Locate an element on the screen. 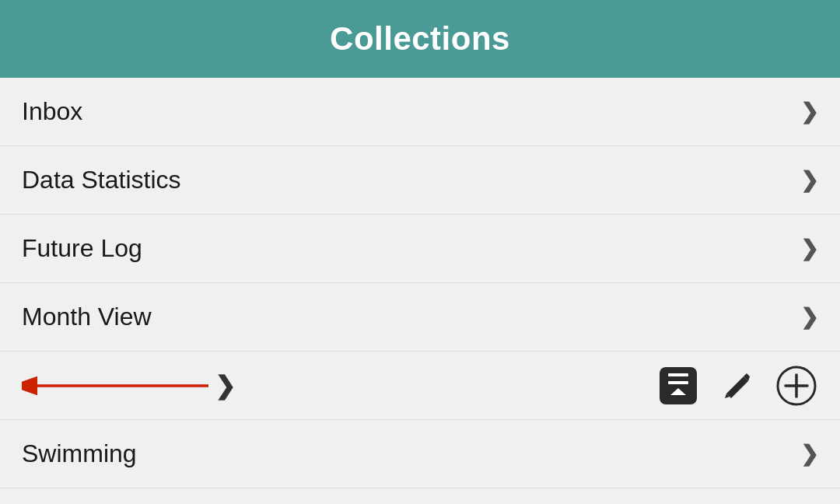 The width and height of the screenshot is (840, 504). pencil-icon is located at coordinates (737, 386).